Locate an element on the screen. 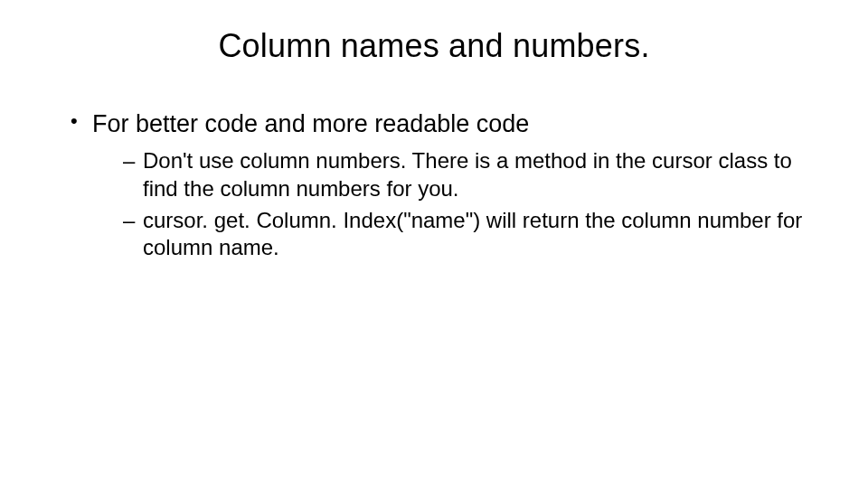 This screenshot has width=868, height=488. subbullet-text: cursor. get. Column. Index("name") will … is located at coordinates (472, 234).